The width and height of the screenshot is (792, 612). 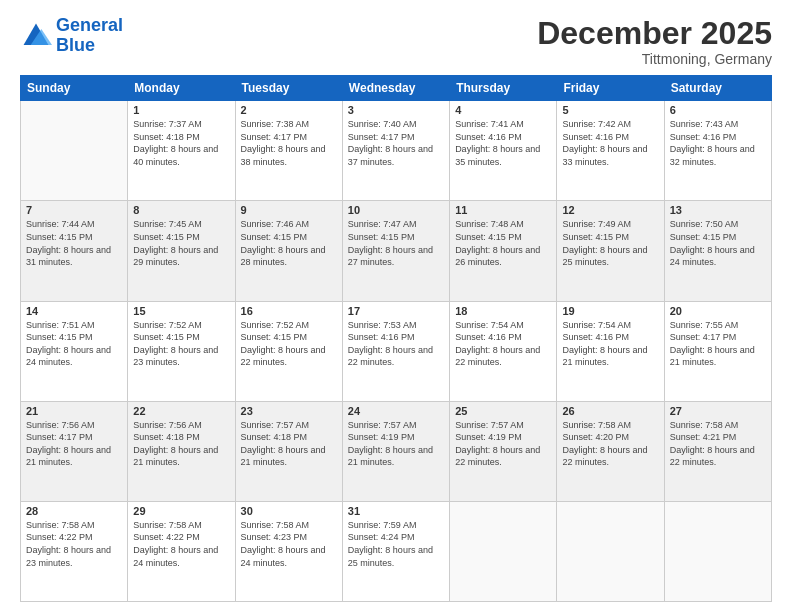 What do you see at coordinates (503, 143) in the screenshot?
I see `day-info: Sunrise: 7:41 AMSunset: 4:16 PMDaylight:…` at bounding box center [503, 143].